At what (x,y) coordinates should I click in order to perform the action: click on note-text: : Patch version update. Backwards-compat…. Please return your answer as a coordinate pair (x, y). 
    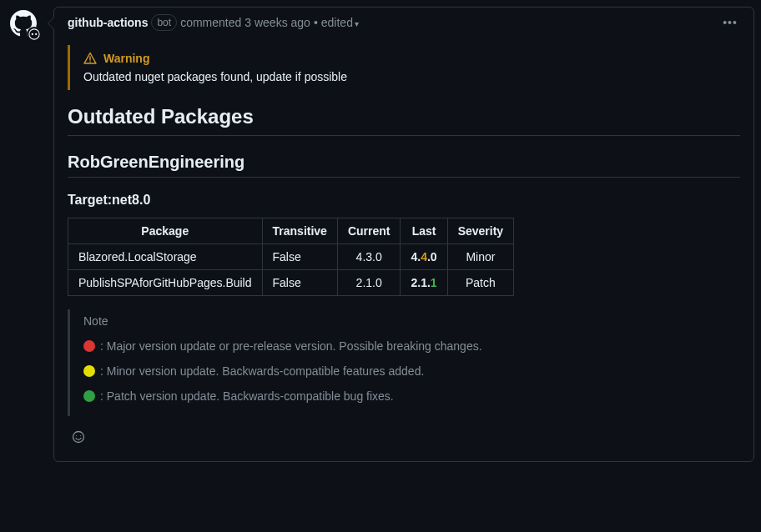
    Looking at the image, I should click on (247, 396).